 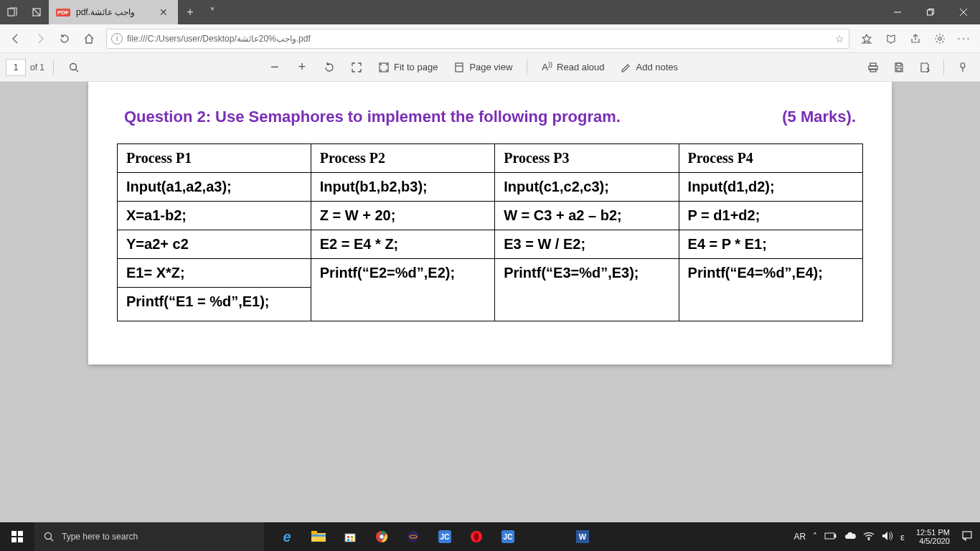 What do you see at coordinates (897, 12) in the screenshot?
I see `minimize-button` at bounding box center [897, 12].